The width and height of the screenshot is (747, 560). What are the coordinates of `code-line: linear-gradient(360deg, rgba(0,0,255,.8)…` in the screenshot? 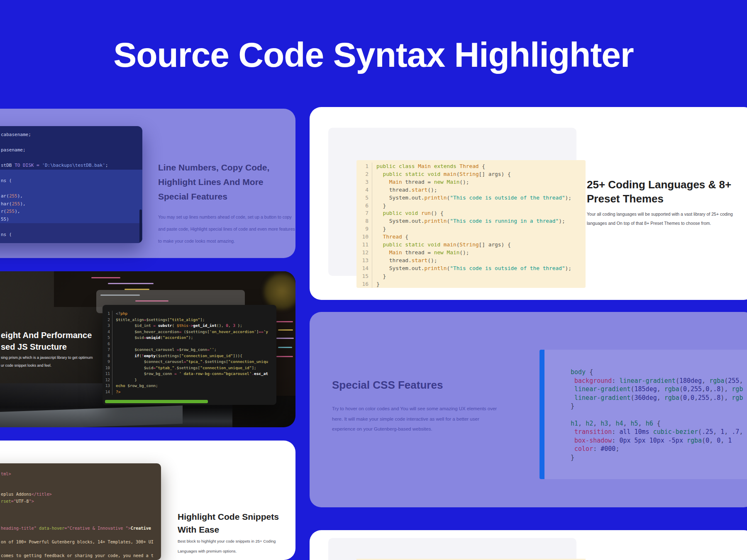 It's located at (659, 398).